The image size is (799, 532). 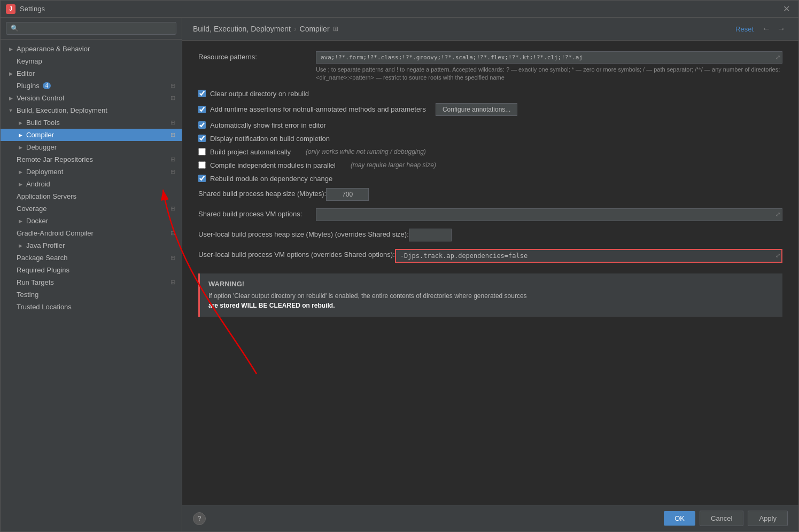 I want to click on sidebar-item-build-label: Build, Execution, Deployment, so click(x=62, y=110).